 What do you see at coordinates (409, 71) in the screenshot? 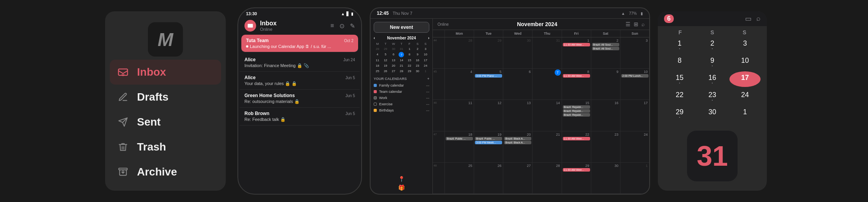
I see `cal-mini-day-29b: 29` at bounding box center [409, 71].